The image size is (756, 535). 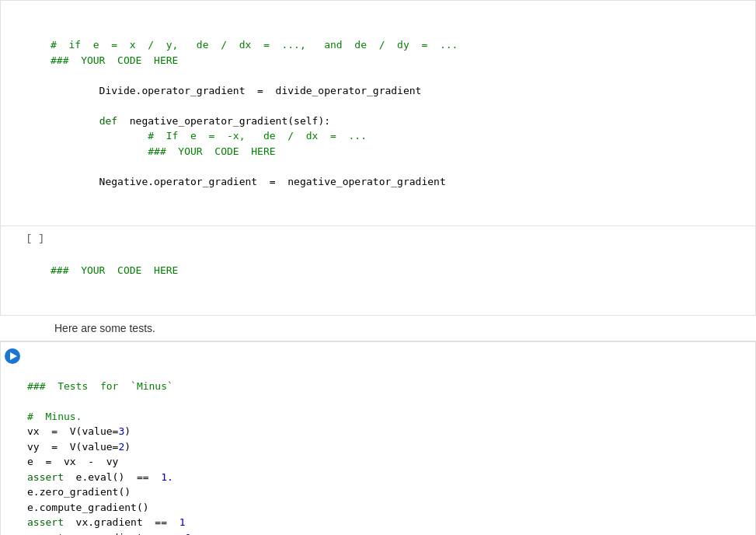 I want to click on run-icon, so click(x=12, y=356).